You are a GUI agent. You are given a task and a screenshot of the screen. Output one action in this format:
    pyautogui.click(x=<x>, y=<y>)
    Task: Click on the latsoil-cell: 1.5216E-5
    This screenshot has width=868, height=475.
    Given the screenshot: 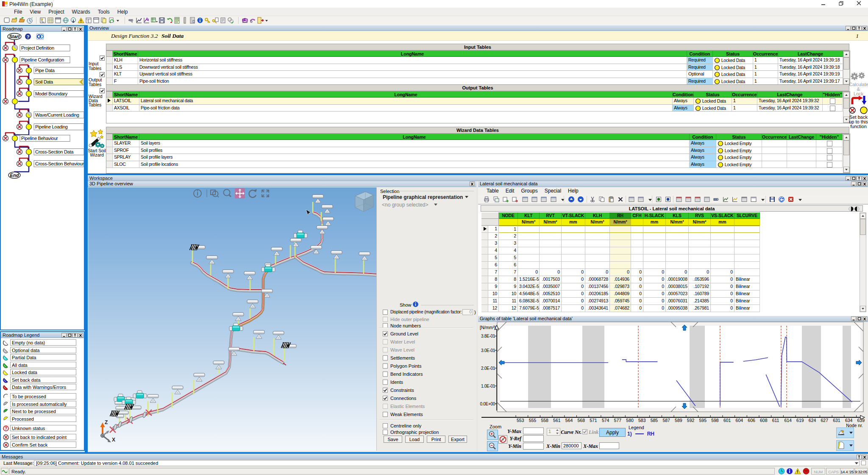 What is the action you would take?
    pyautogui.click(x=529, y=280)
    